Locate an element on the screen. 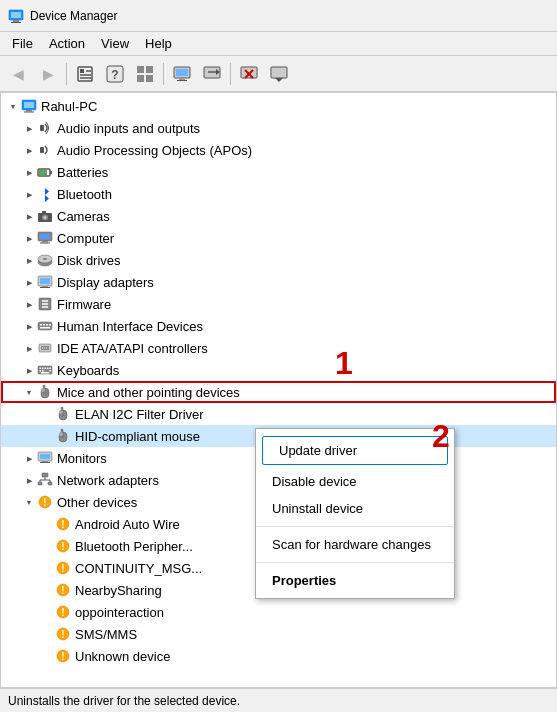  ide-expand-icon is located at coordinates (29, 348).